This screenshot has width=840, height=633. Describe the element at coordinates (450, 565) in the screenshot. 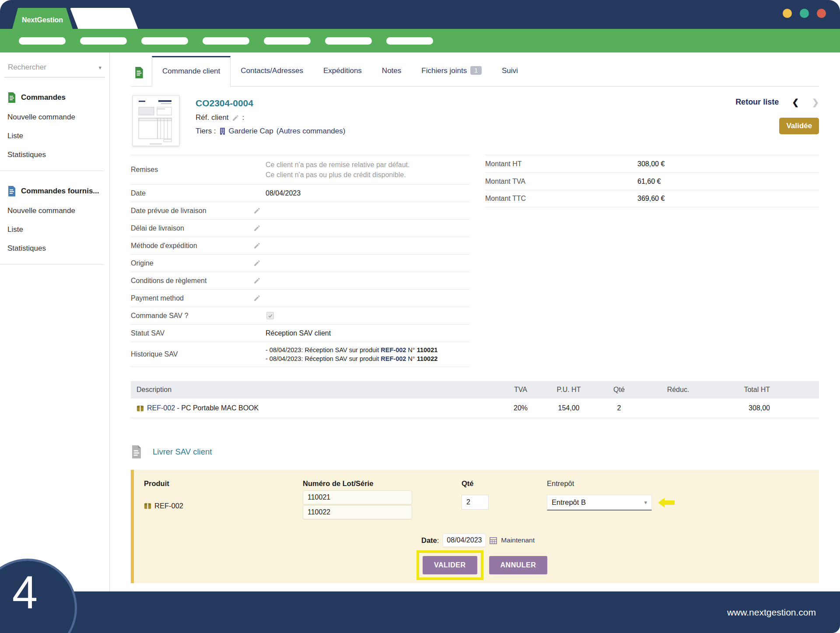

I see `highlight-box: VALIDER` at that location.